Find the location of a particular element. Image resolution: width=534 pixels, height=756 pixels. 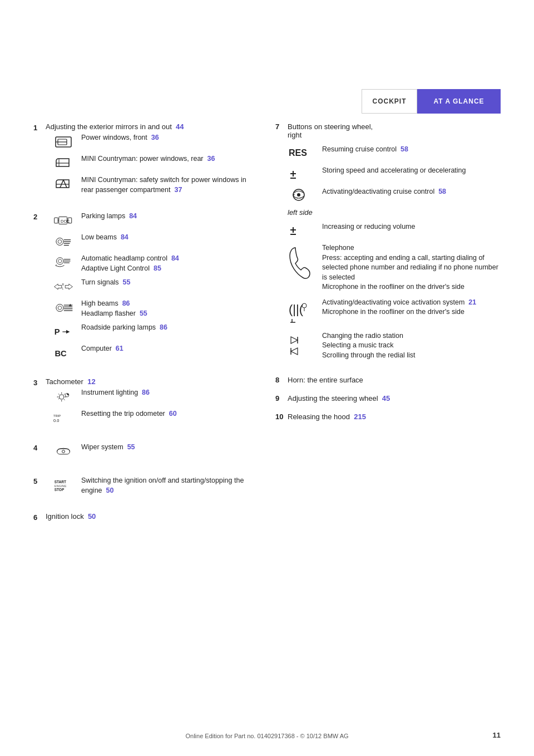

cockpit-label: COCKPIT is located at coordinates (389, 101).